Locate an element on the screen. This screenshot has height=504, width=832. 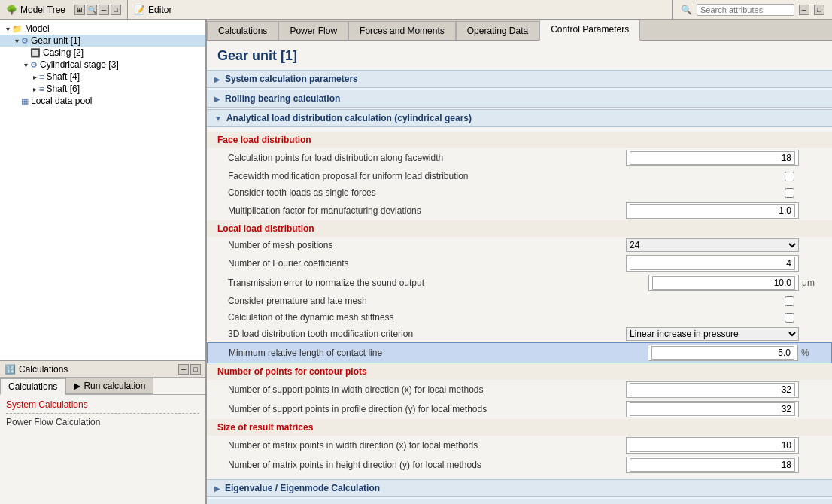
run-icon: ▶ is located at coordinates (77, 386).